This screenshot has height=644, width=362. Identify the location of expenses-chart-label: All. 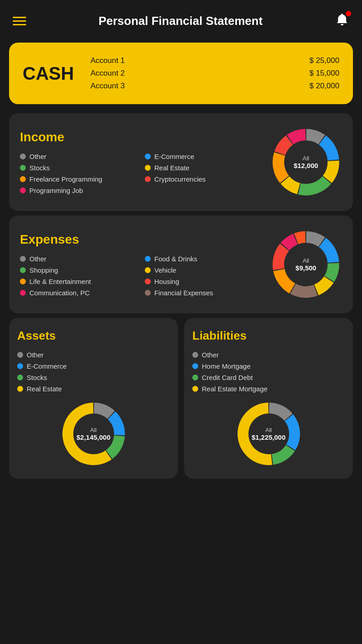
(306, 261).